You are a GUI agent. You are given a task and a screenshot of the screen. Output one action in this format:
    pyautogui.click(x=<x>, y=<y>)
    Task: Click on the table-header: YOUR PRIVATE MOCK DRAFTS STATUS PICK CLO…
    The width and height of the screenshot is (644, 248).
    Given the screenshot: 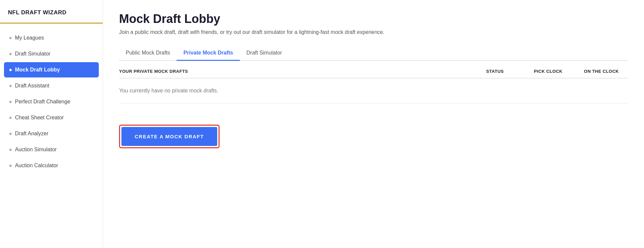 What is the action you would take?
    pyautogui.click(x=374, y=70)
    